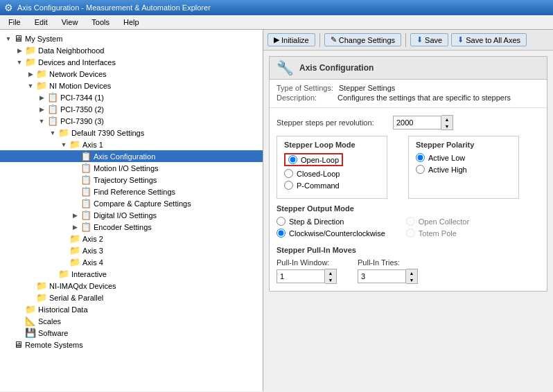  I want to click on tree-item-compare-capture: 📋Compare & Capture Settings, so click(132, 204).